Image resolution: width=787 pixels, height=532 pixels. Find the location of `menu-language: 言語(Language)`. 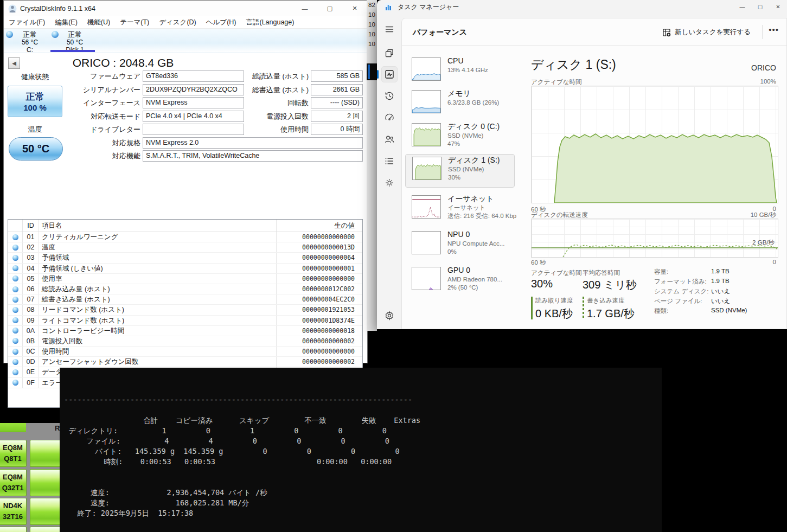

menu-language: 言語(Language) is located at coordinates (270, 23).